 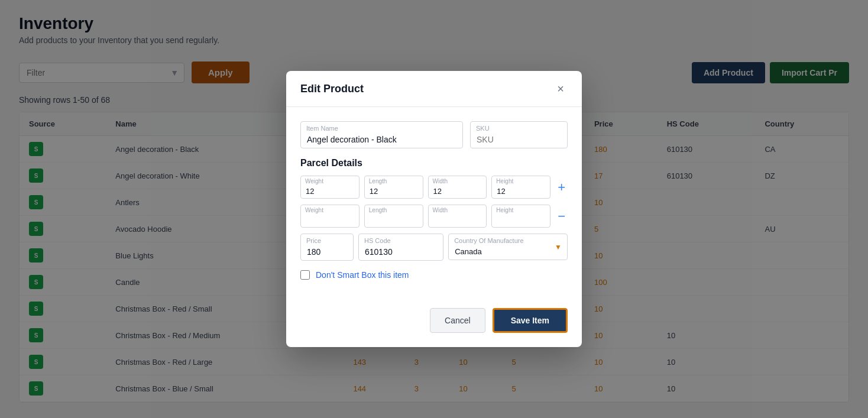 I want to click on weight-field-1: Weight, so click(x=330, y=187).